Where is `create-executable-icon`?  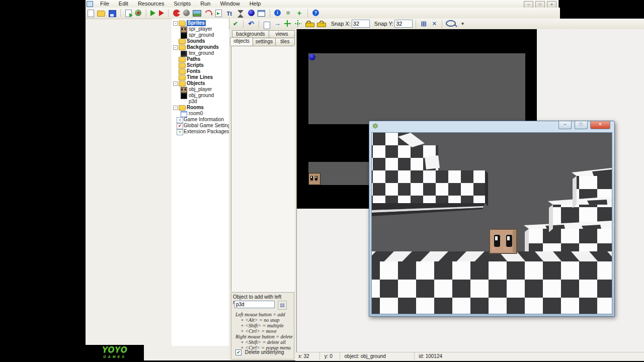
create-executable-icon is located at coordinates (129, 13).